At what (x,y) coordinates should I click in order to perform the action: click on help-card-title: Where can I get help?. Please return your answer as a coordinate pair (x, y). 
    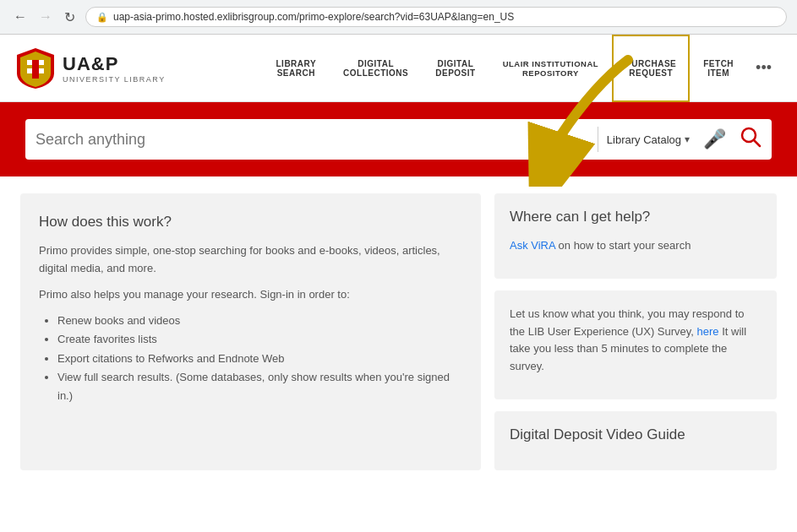
    Looking at the image, I should click on (636, 217).